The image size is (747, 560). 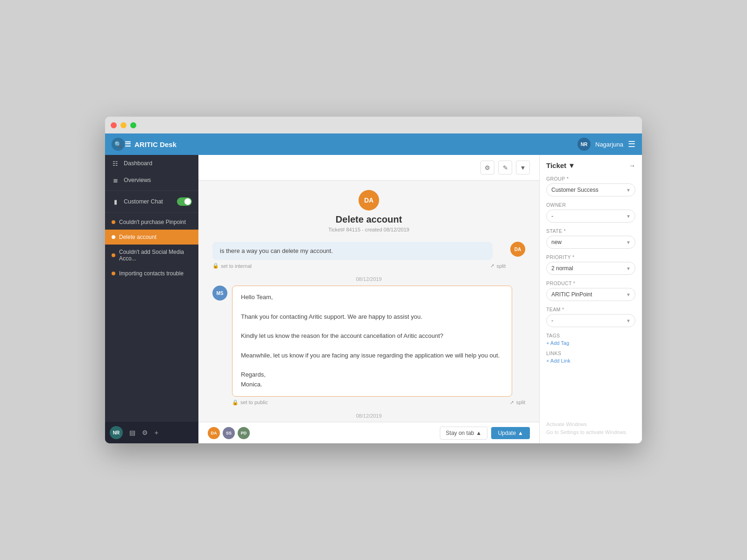 What do you see at coordinates (591, 242) in the screenshot?
I see `state-select-wrapper: new open resolved closed ▼` at bounding box center [591, 242].